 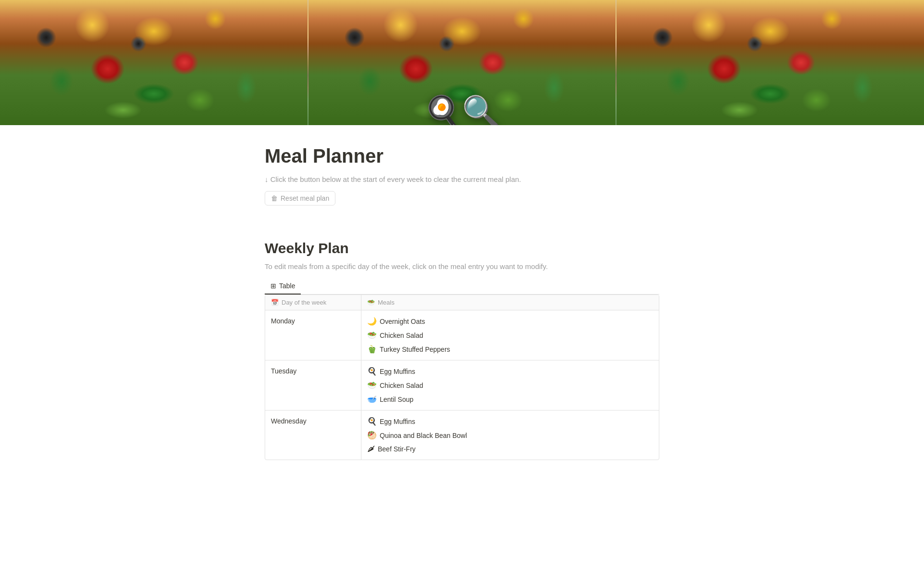 What do you see at coordinates (287, 286) in the screenshot?
I see `tab-table-label: Table` at bounding box center [287, 286].